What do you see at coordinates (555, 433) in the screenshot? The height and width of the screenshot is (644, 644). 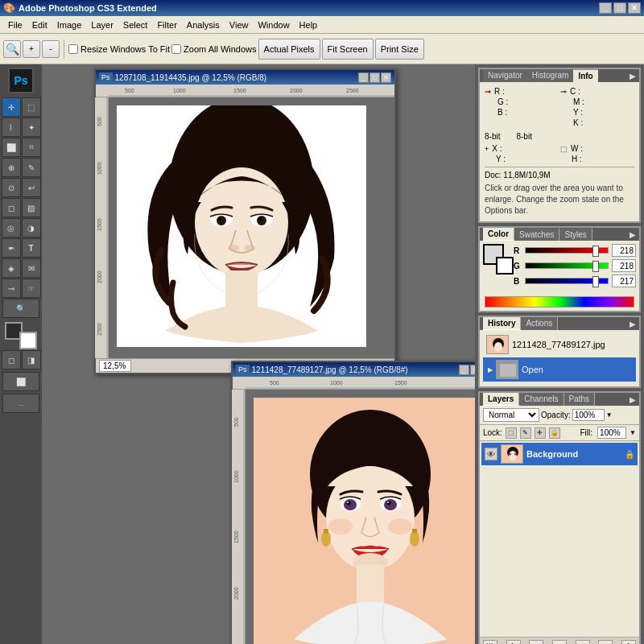 I see `lock-all-icon: 🔒` at bounding box center [555, 433].